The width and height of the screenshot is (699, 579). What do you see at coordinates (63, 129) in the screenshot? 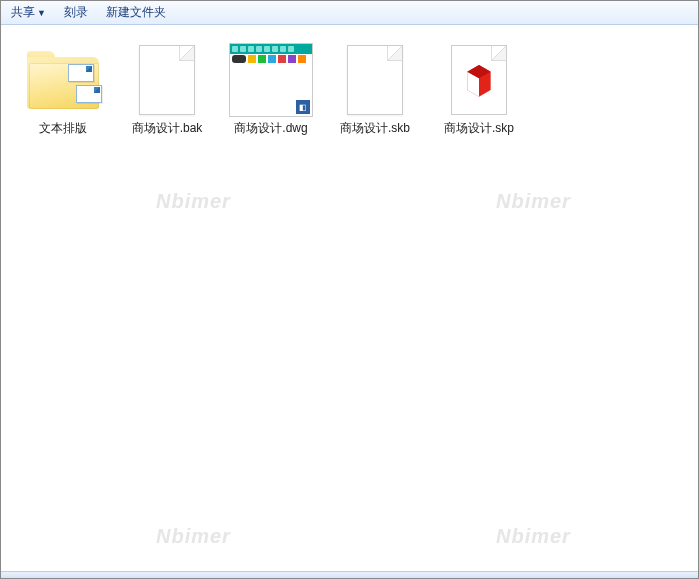
I see `item-label: 文本排版` at bounding box center [63, 129].